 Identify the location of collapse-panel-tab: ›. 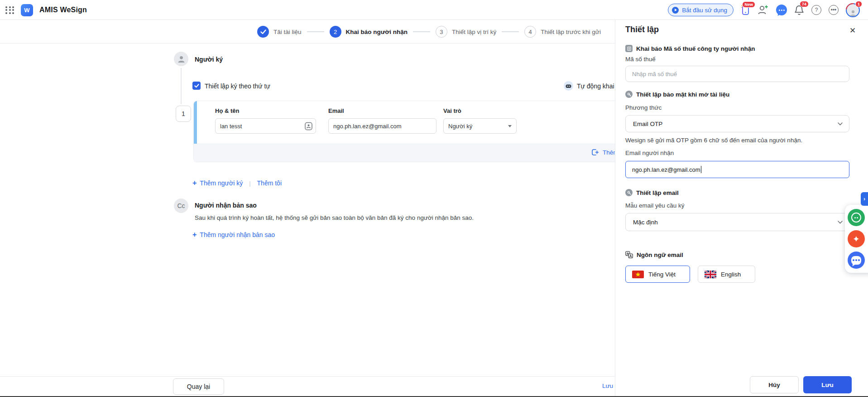
(864, 199).